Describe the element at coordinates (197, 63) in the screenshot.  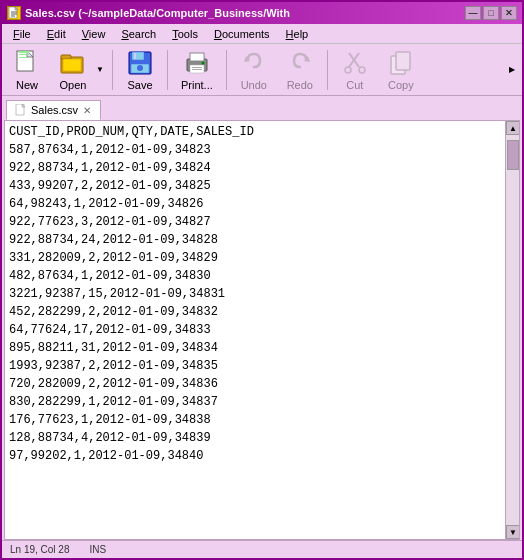
I see `print-icon` at that location.